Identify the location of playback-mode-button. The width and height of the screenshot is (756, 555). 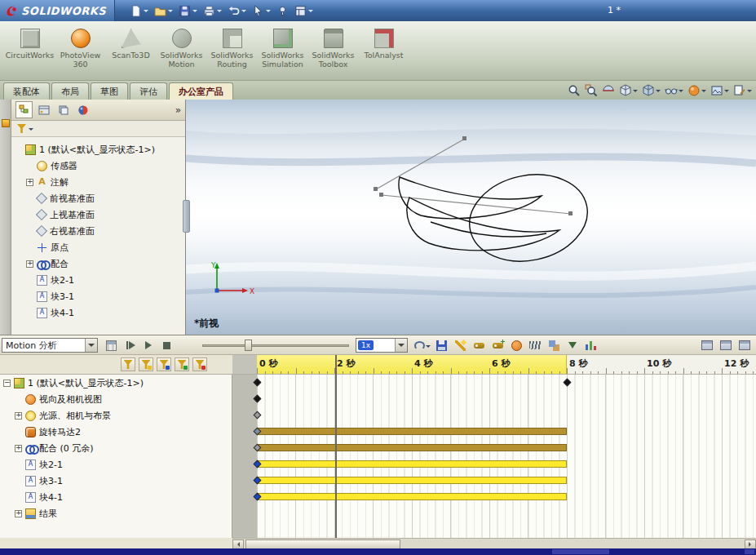
(422, 345).